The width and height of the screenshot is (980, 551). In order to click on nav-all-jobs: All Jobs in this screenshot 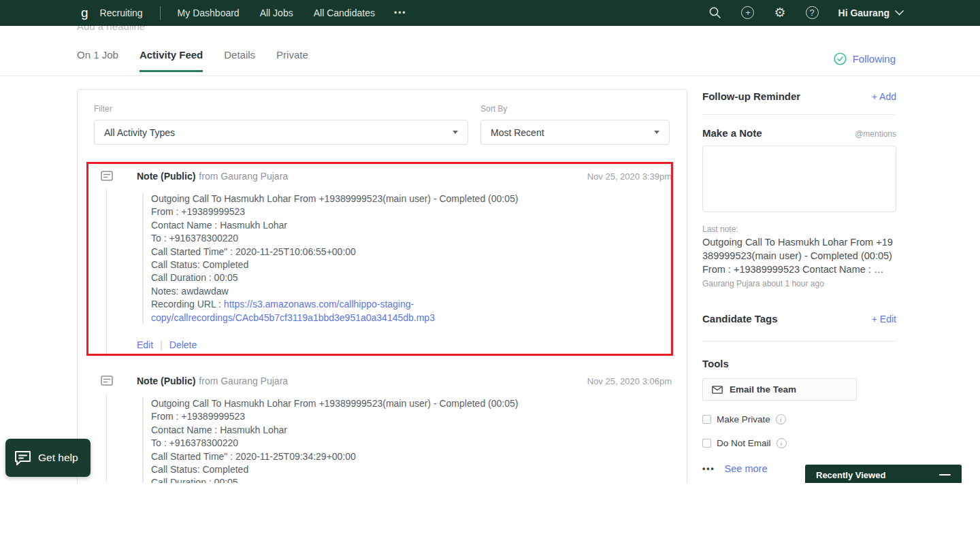, I will do `click(276, 13)`.